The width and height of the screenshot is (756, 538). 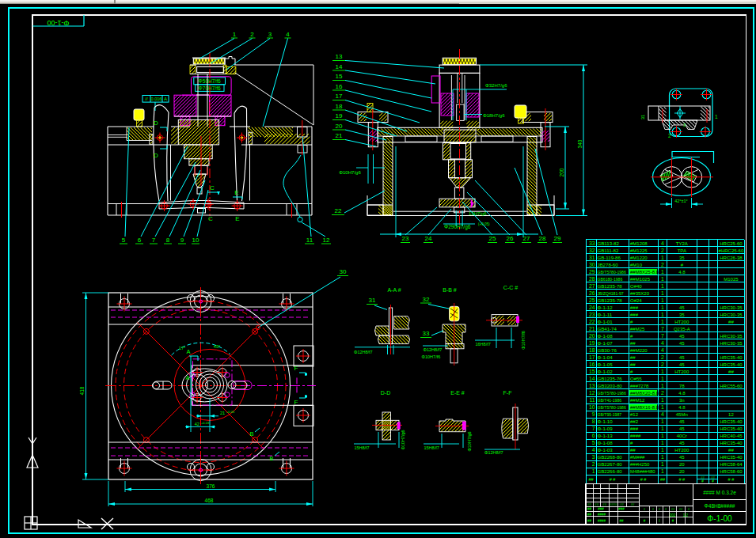 What do you see at coordinates (610, 378) in the screenshot?
I see `svg-text: GB1235-76` at bounding box center [610, 378].